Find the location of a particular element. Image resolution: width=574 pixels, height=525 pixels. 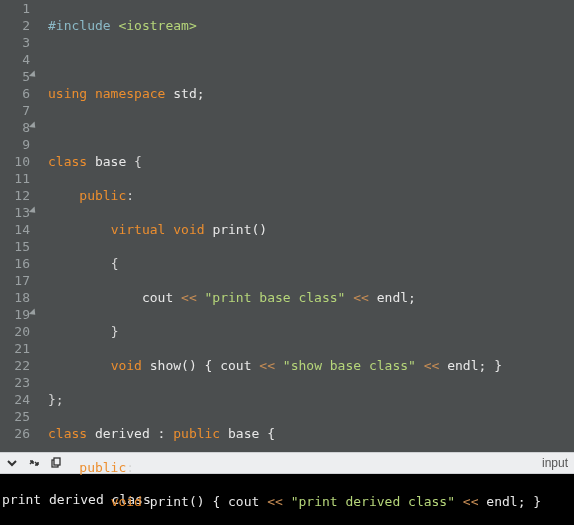

code-line: void show() { cout << "show base class" … is located at coordinates (294, 366).